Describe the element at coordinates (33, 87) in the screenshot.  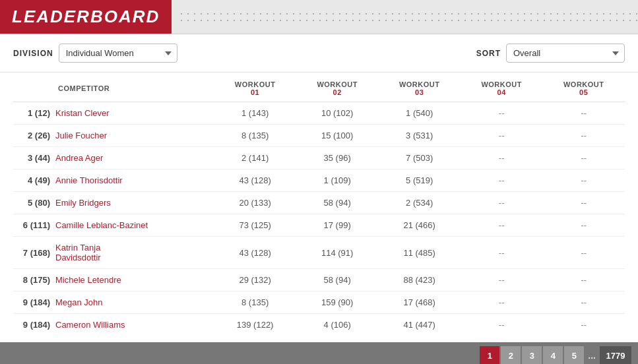
I see `th-rank` at that location.